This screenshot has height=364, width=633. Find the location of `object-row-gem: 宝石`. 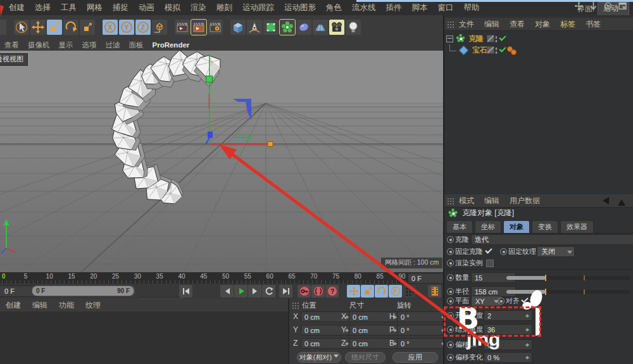

object-row-gem: 宝石 is located at coordinates (539, 50).